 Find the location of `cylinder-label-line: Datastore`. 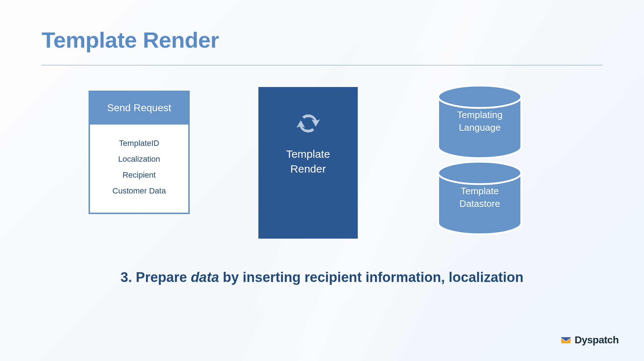

cylinder-label-line: Datastore is located at coordinates (480, 204).